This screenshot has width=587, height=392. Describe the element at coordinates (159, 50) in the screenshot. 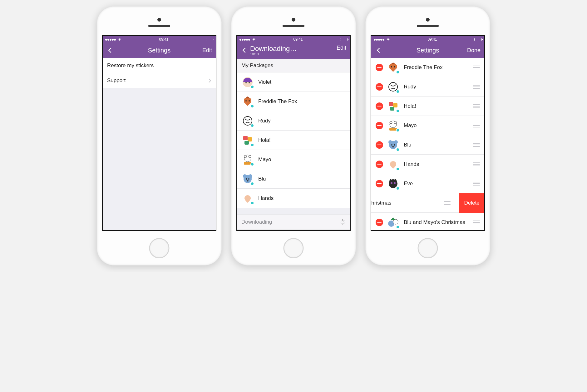

I see `nav-title: Settings` at that location.